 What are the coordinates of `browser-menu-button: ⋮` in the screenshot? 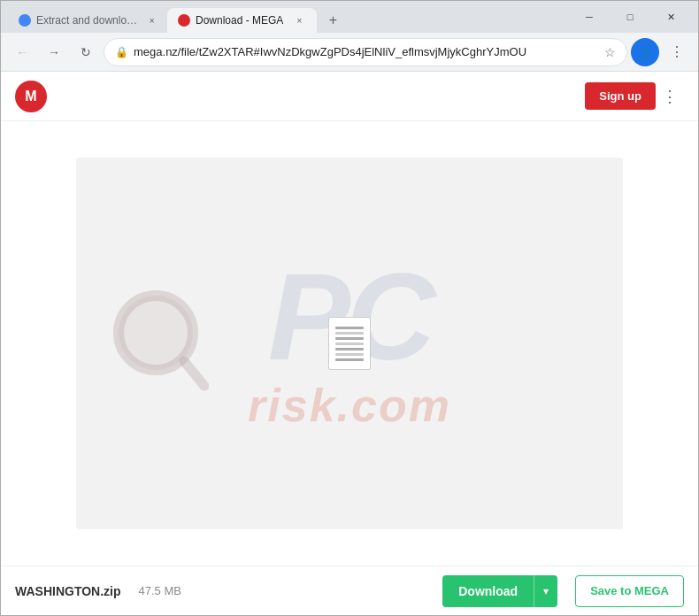 It's located at (677, 52).